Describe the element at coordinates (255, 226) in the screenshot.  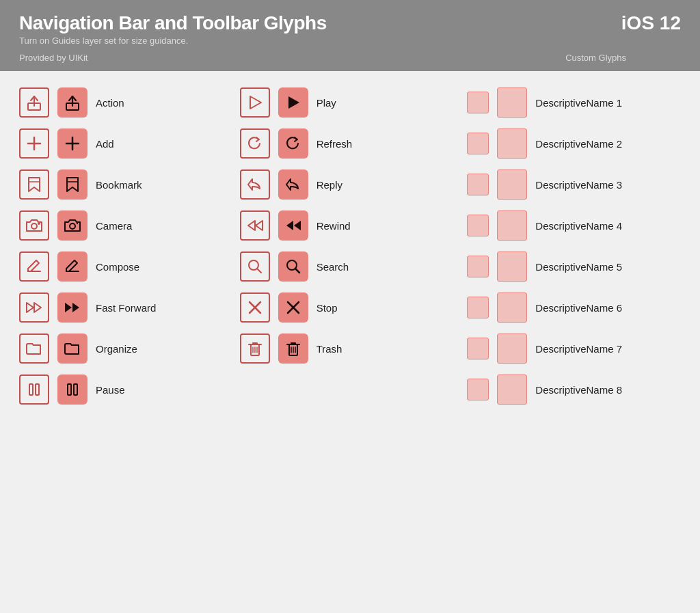
I see `rewind-outline-icon` at that location.